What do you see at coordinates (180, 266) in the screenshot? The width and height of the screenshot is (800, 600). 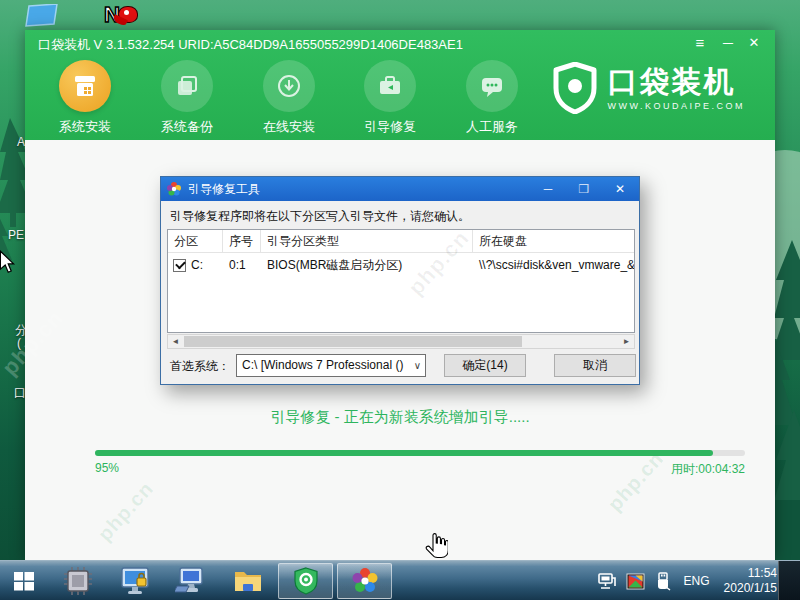 I see `partition-checkbox` at bounding box center [180, 266].